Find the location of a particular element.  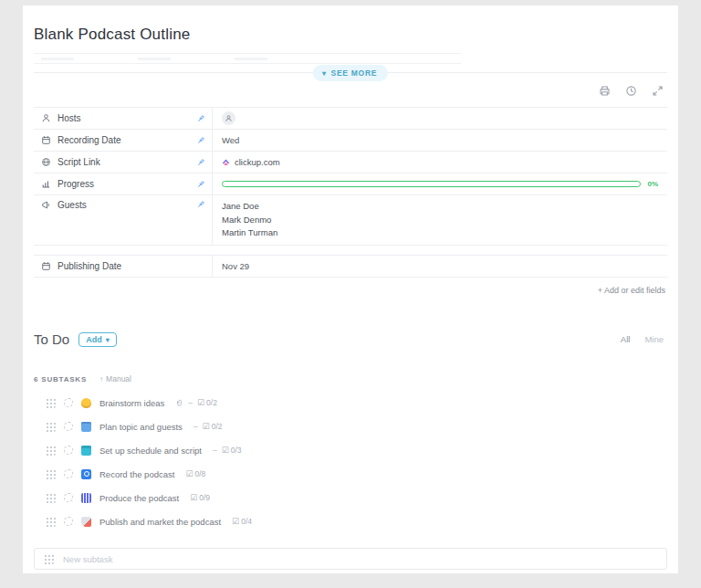

sort-control: Manual is located at coordinates (115, 379).